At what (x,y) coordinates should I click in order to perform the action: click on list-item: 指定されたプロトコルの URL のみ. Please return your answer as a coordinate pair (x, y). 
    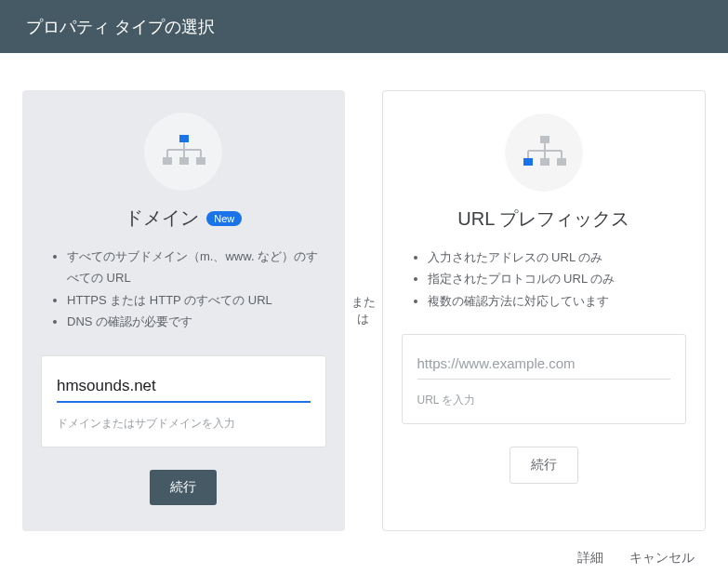
    Looking at the image, I should click on (558, 279).